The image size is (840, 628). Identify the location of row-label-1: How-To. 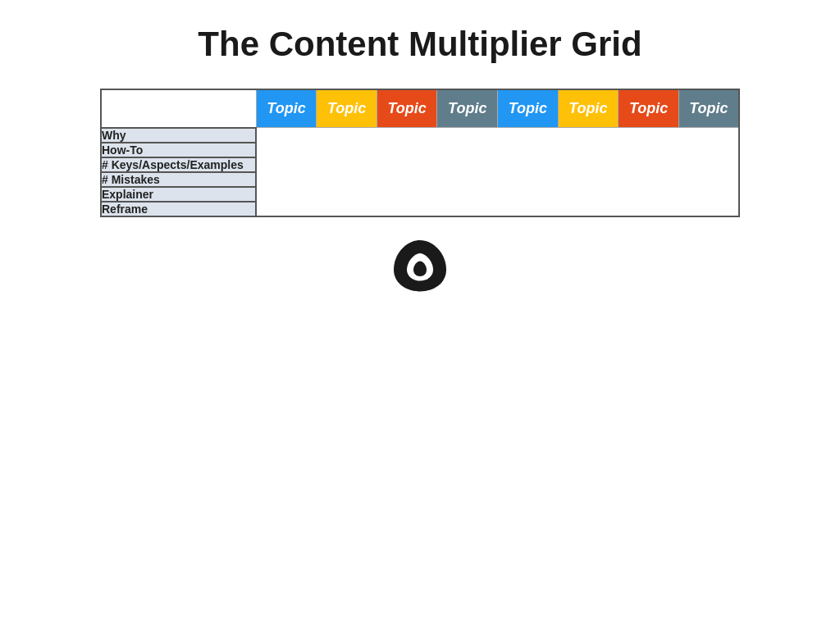
(179, 150).